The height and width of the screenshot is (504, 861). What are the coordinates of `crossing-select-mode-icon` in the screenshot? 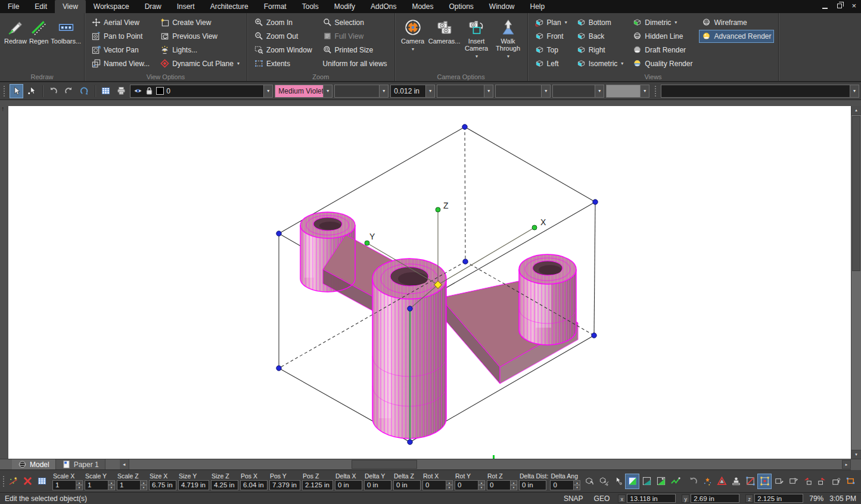 It's located at (646, 481).